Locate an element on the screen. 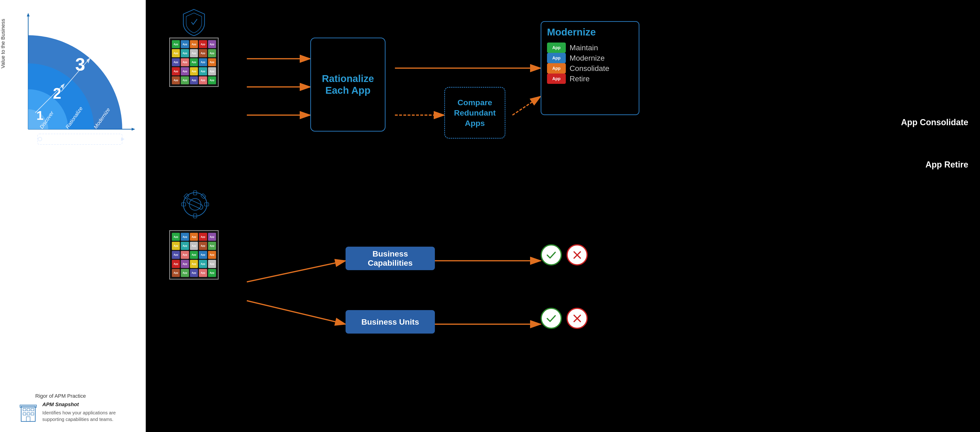 This screenshot has height=432, width=980. y-axis-label: Value to the Business is located at coordinates (3, 43).